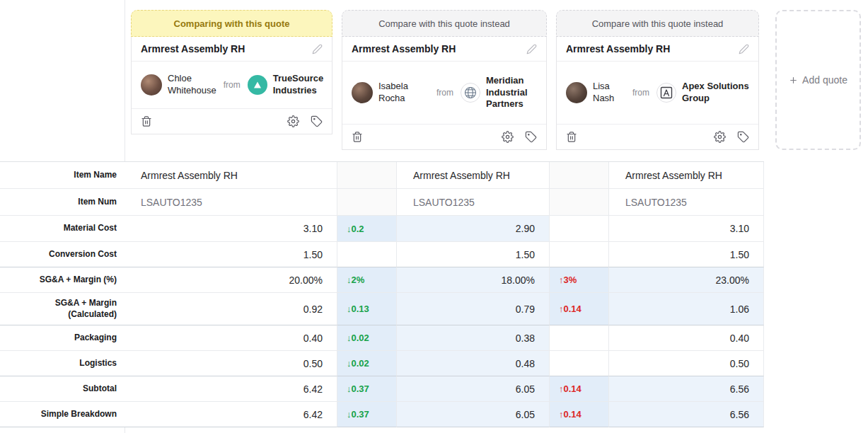 The width and height of the screenshot is (868, 433). Describe the element at coordinates (62, 338) in the screenshot. I see `row-label: Packaging` at that location.